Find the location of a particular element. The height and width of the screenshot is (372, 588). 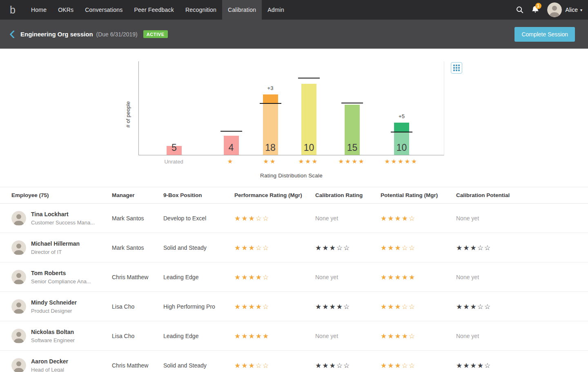

status-badge: ACTIVE is located at coordinates (156, 34).